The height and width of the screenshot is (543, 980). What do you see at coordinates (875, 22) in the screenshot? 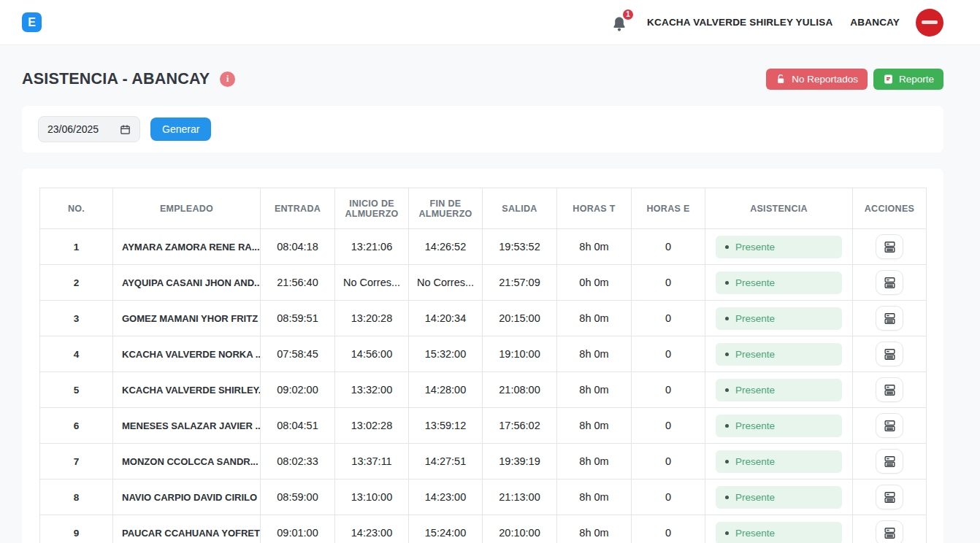
I see `location-label: ABANCAY` at bounding box center [875, 22].